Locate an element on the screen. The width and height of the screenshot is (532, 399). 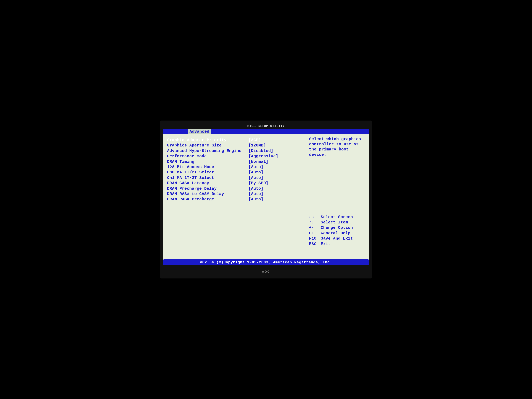
setting-value: [Disabled] is located at coordinates (261, 151).